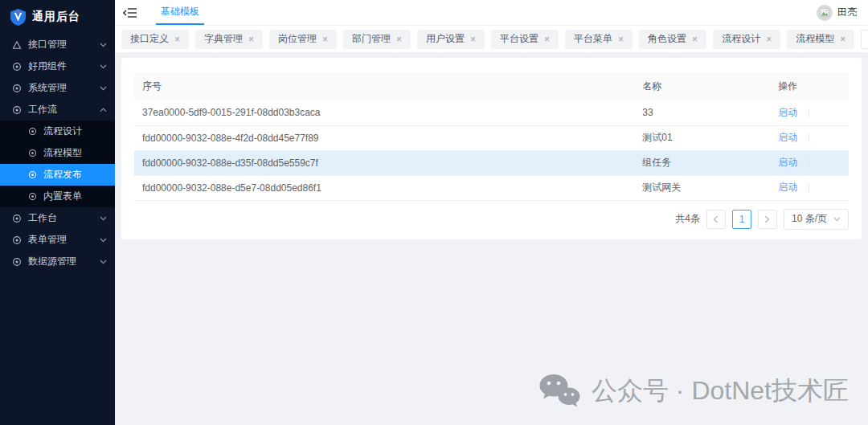  What do you see at coordinates (303, 39) in the screenshot?
I see `tab-post-mgmt: 岗位管理×` at bounding box center [303, 39].